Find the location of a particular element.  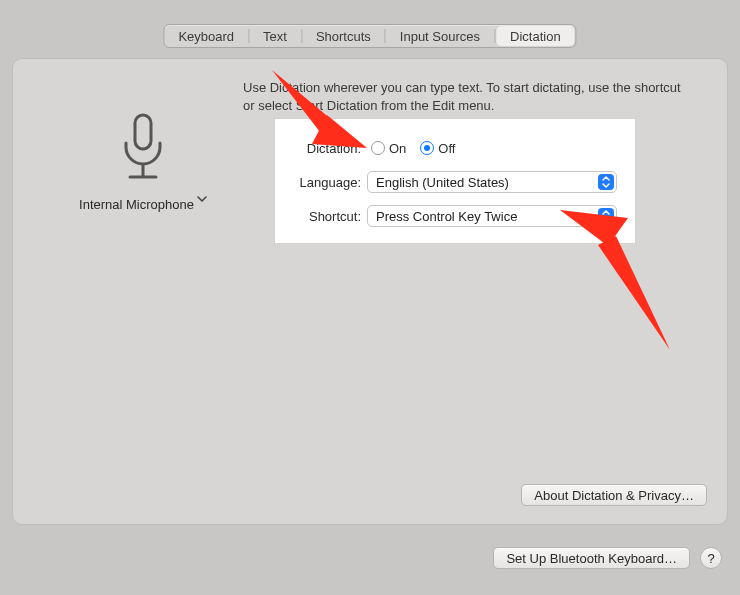

setup-bluetooth-button: Set Up Bluetooth Keyboard… is located at coordinates (592, 558).